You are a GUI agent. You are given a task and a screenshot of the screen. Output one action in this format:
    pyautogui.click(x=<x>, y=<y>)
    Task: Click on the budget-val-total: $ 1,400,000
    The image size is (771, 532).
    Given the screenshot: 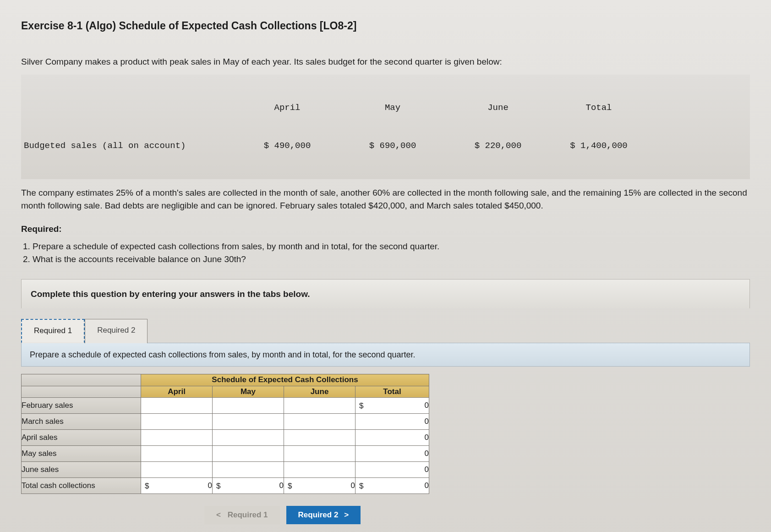 What is the action you would take?
    pyautogui.click(x=599, y=146)
    